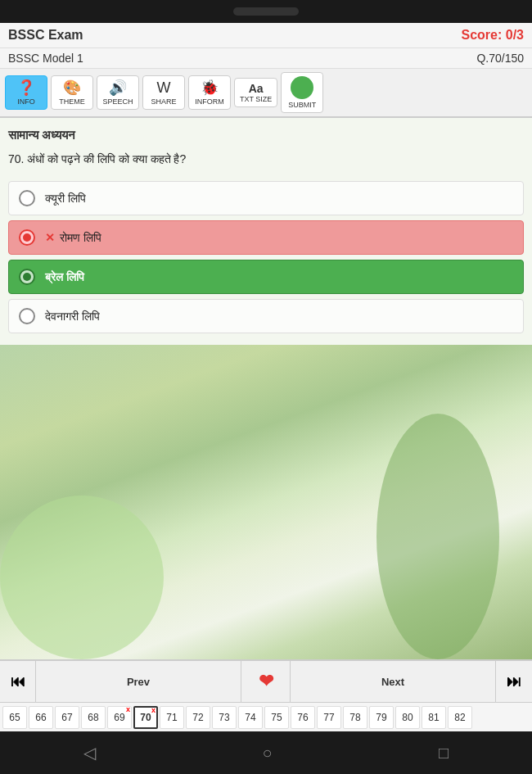 The width and height of the screenshot is (532, 774). What do you see at coordinates (72, 88) in the screenshot?
I see `theme-icon: 🎨` at bounding box center [72, 88].